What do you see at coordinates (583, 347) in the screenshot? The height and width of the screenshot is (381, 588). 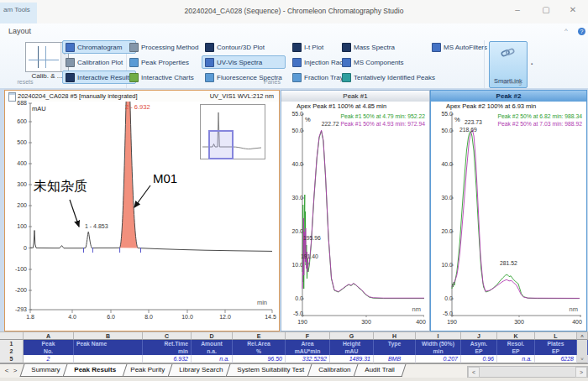 I see `table-scrollbar` at bounding box center [583, 347].